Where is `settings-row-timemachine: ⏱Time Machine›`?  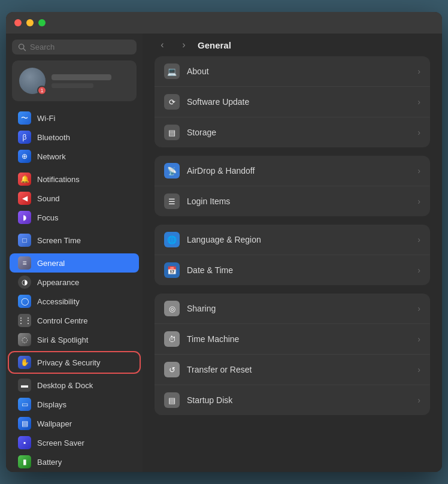
settings-row-timemachine: ⏱Time Machine› is located at coordinates (292, 339).